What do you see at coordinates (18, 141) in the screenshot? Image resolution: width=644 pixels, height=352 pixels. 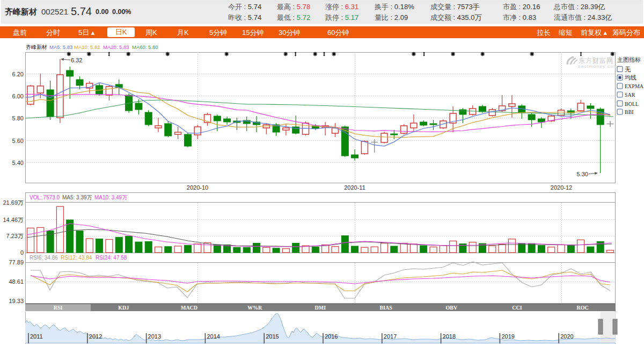 I see `svg-text: 5.60` at bounding box center [18, 141].